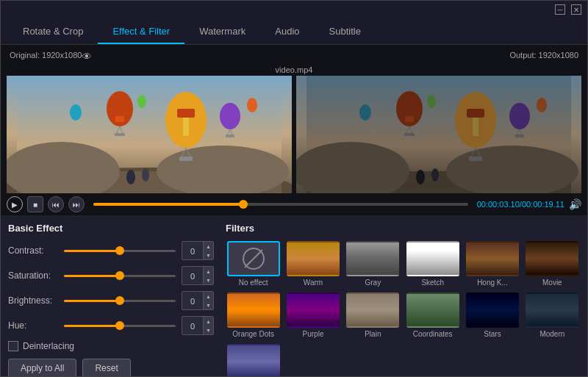 This screenshot has width=588, height=377. Describe the element at coordinates (198, 301) in the screenshot. I see `brightness-spinbox: 0 ▲ ▼` at that location.